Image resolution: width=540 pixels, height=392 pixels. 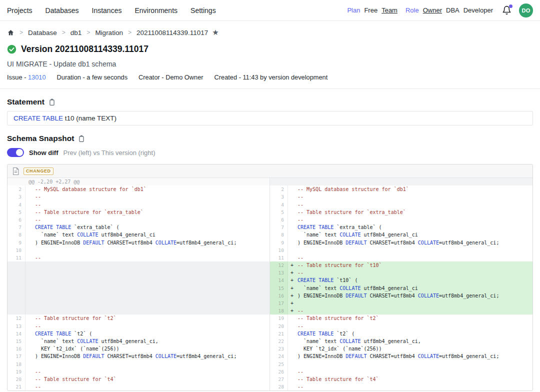 What do you see at coordinates (42, 33) in the screenshot?
I see `breadcrumb-item-database: Database` at bounding box center [42, 33].